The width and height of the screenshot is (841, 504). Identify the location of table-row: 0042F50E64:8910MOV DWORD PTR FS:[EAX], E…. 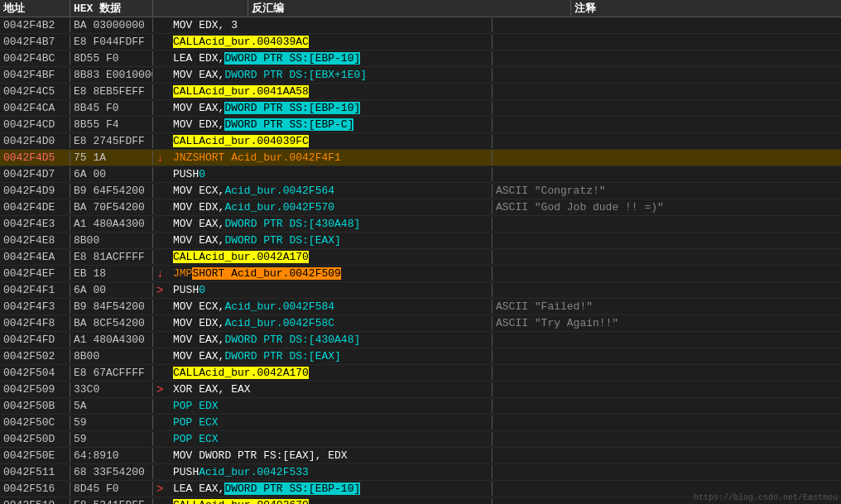
(420, 456).